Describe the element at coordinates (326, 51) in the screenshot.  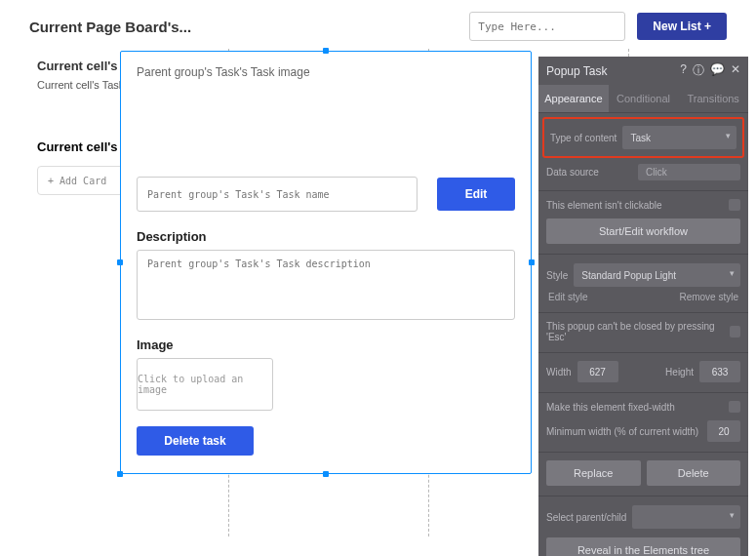
I see `resize-handle-top` at that location.